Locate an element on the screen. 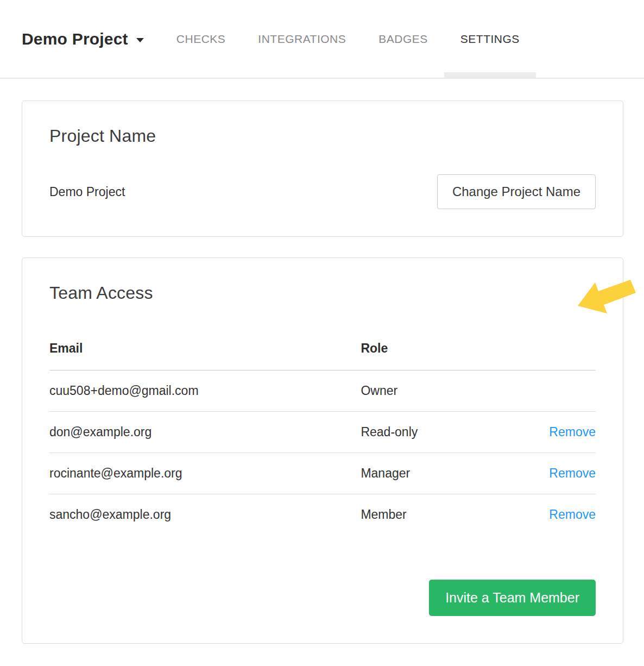  table-row: don@example.org Read-only Remove is located at coordinates (323, 432).